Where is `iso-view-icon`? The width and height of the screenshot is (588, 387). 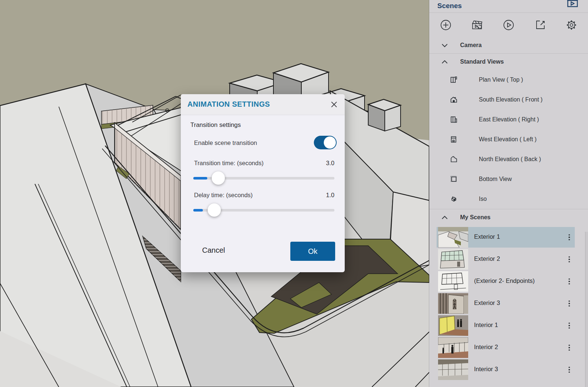
iso-view-icon is located at coordinates (454, 199).